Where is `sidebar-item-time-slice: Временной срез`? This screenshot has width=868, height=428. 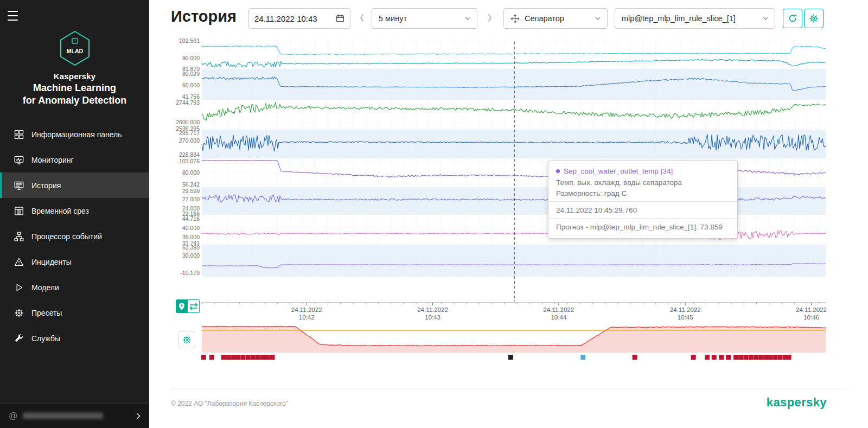 sidebar-item-time-slice: Временной срез is located at coordinates (75, 210).